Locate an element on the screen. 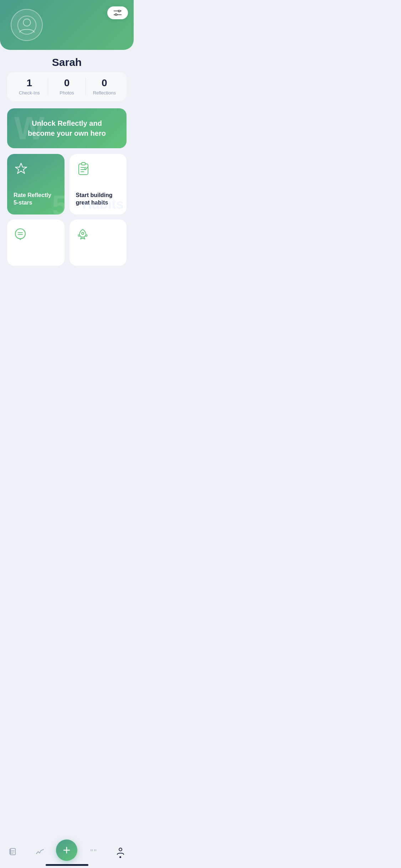 This screenshot has width=401, height=868. reflections-value: 0 is located at coordinates (104, 83).